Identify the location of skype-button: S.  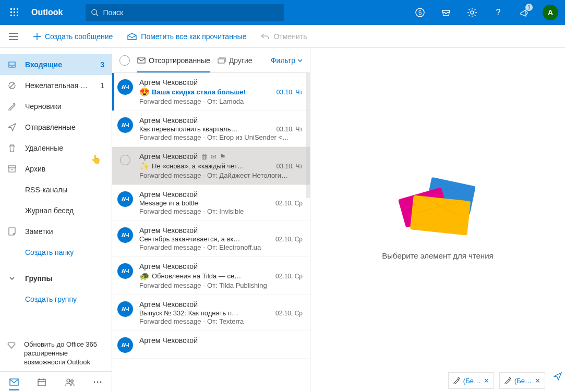
(420, 13).